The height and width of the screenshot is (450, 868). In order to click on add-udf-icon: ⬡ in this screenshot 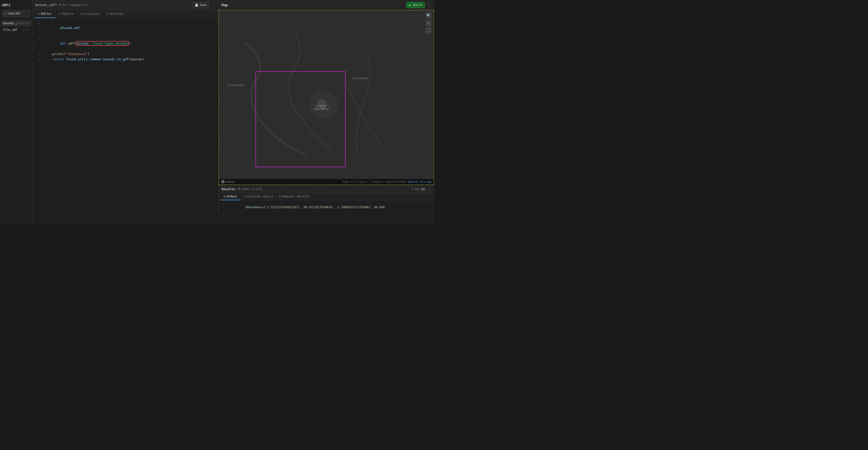, I will do `click(5, 13)`.